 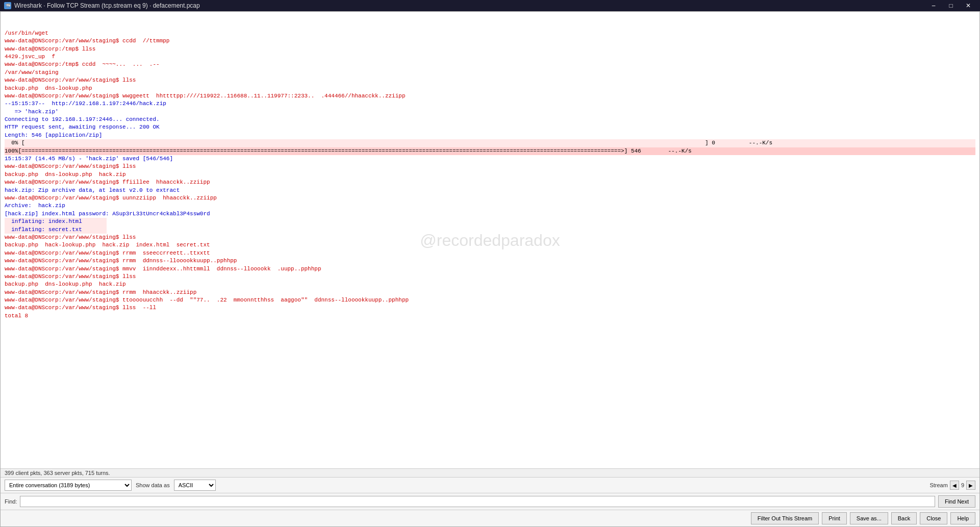 What do you see at coordinates (490, 159) in the screenshot?
I see `stream-line: 15:15:37 (14.45 MB/s) - 'hack.zip' saved…` at bounding box center [490, 159].